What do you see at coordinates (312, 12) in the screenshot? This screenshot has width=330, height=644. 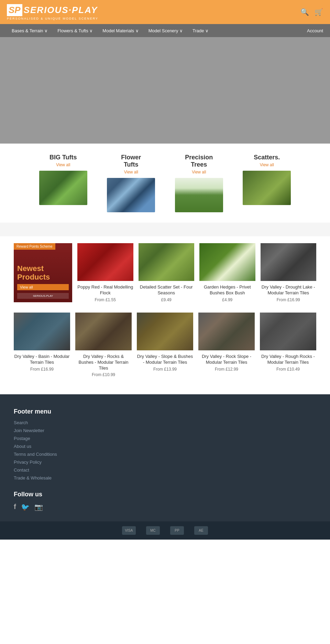 I see `header-icons: 🔍 🛒` at bounding box center [312, 12].